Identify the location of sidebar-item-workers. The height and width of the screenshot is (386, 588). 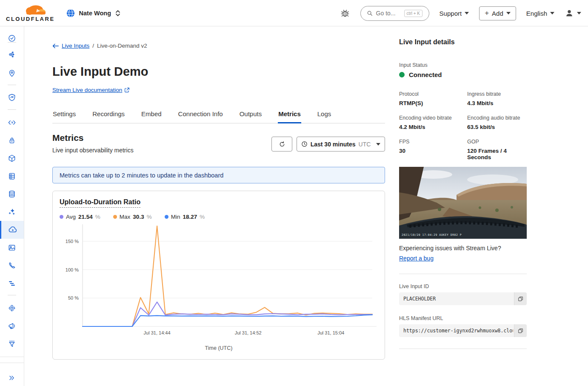
(12, 123).